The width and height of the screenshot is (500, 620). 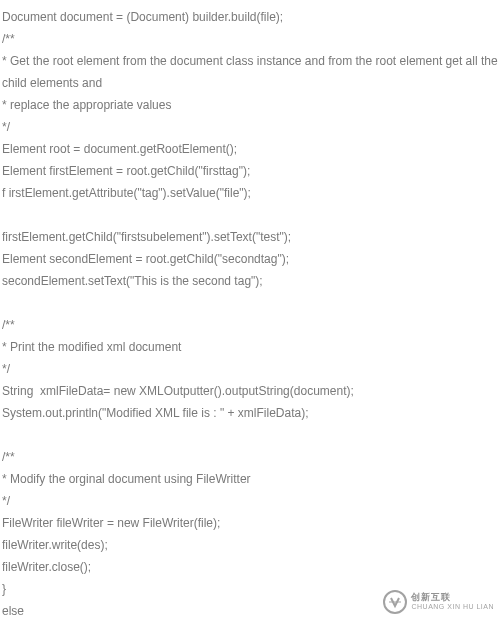 What do you see at coordinates (250, 479) in the screenshot?
I see `code-line: * Modify the orginal document using File…` at bounding box center [250, 479].